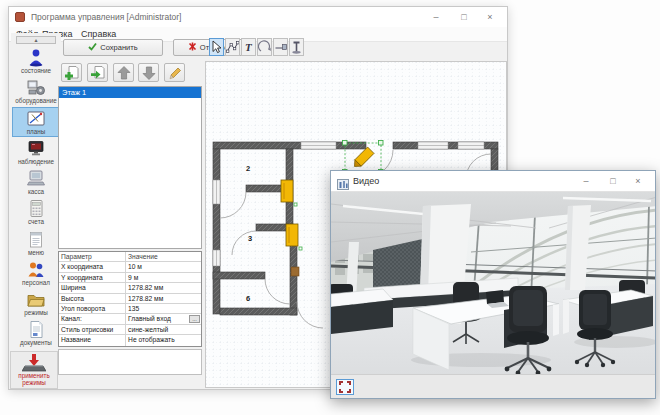  I want to click on properties-footer-panel, so click(130, 362).